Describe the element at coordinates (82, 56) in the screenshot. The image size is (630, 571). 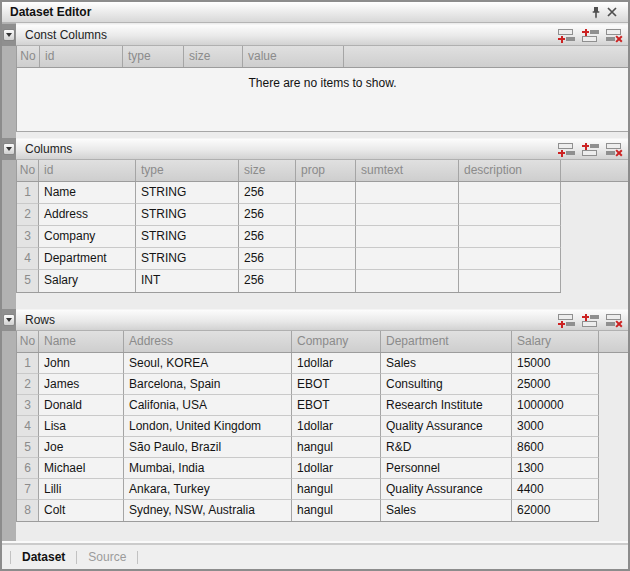
I see `column-header-id: id` at that location.